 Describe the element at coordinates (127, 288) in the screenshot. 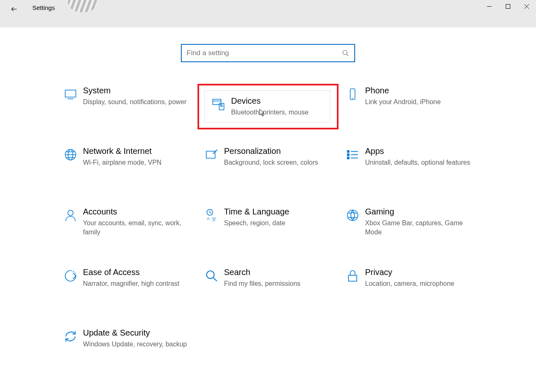

I see `tile-ease-of-access: Ease of Access Narrator, magnifier, high…` at that location.